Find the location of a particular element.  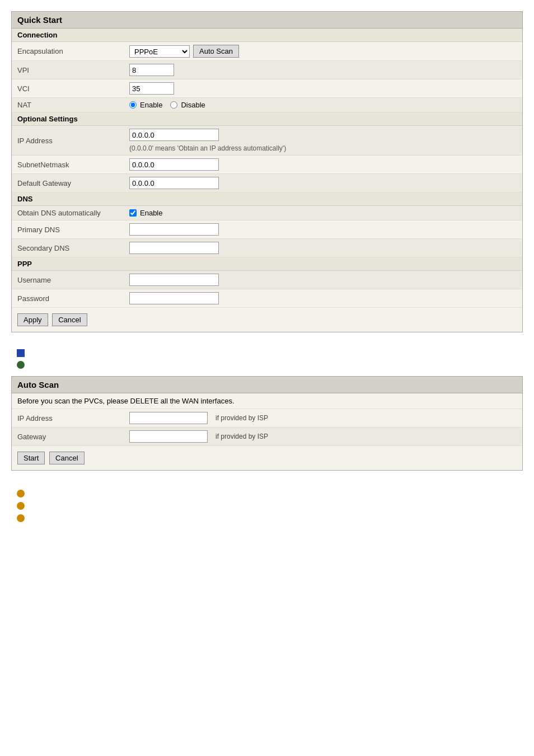

autoscan-button: Auto Scan is located at coordinates (216, 51).